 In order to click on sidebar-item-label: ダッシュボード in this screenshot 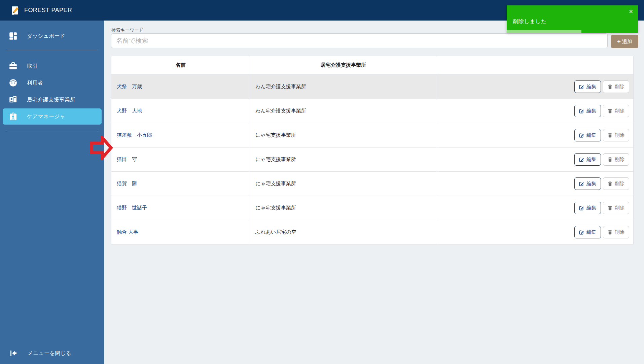, I will do `click(46, 36)`.